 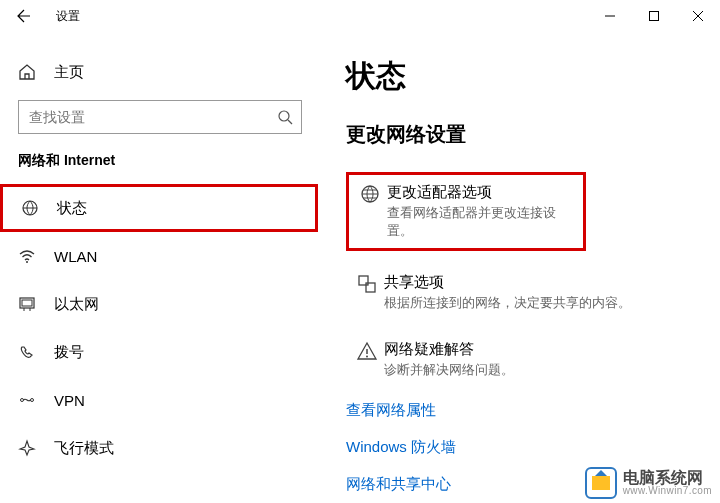 I want to click on option-title: 共享选项, so click(x=542, y=282).